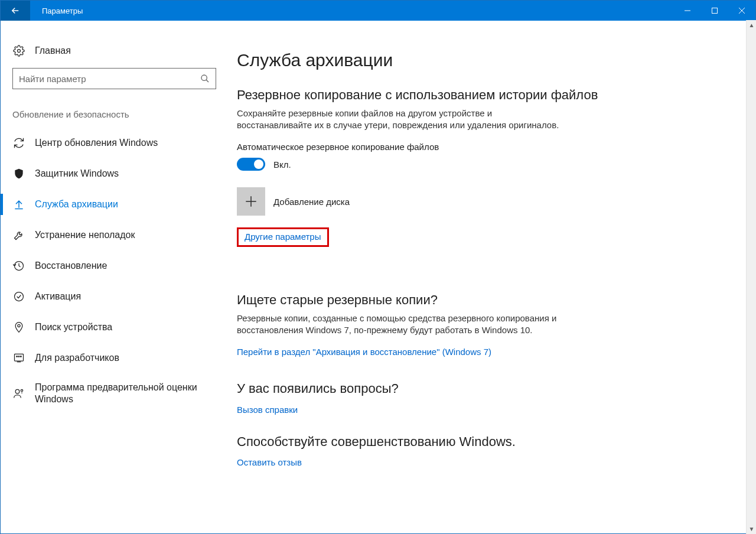 The height and width of the screenshot is (534, 756). I want to click on sidebar-item-label: Для разработчиков, so click(77, 358).